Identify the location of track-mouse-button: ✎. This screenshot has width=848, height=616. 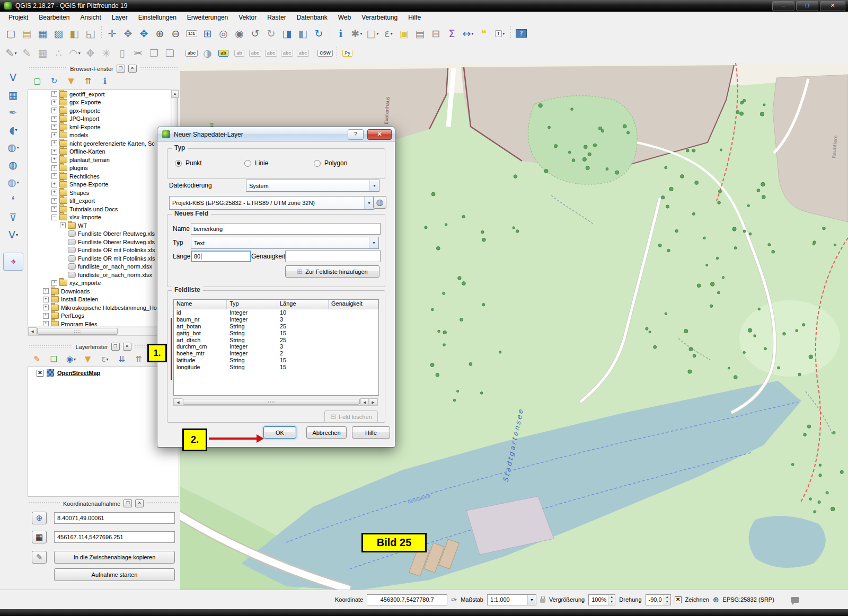
(39, 557).